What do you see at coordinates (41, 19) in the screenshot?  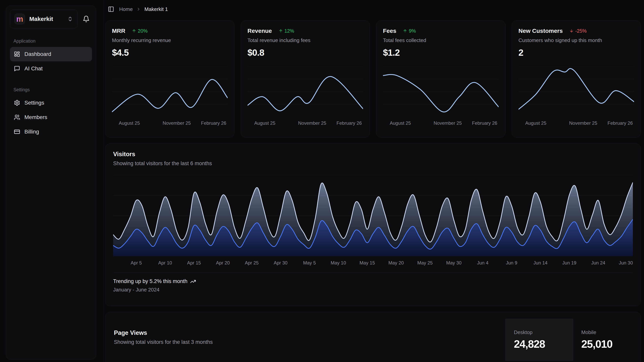 I see `workspace-name: Makerkit` at bounding box center [41, 19].